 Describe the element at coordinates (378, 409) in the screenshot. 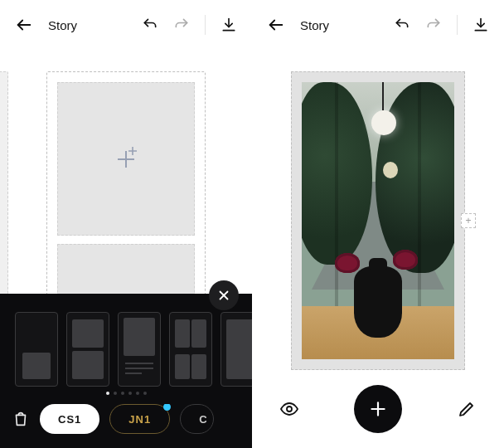

I see `add-button` at that location.